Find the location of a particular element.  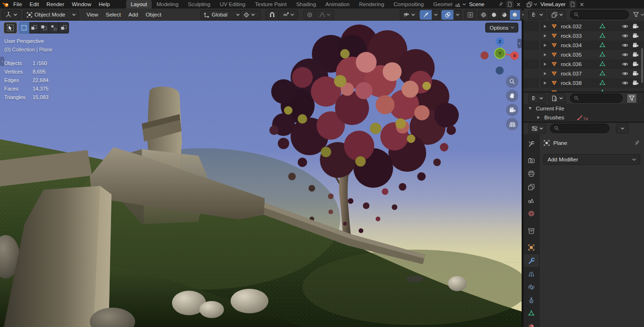

clipped-button is located at coordinates (641, 98).